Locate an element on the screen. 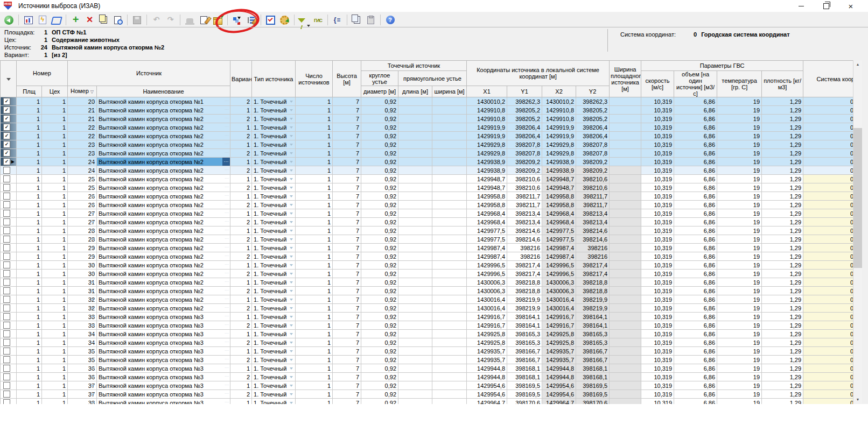 Image resolution: width=868 pixels, height=439 pixels. cell-num: 28 is located at coordinates (82, 239).